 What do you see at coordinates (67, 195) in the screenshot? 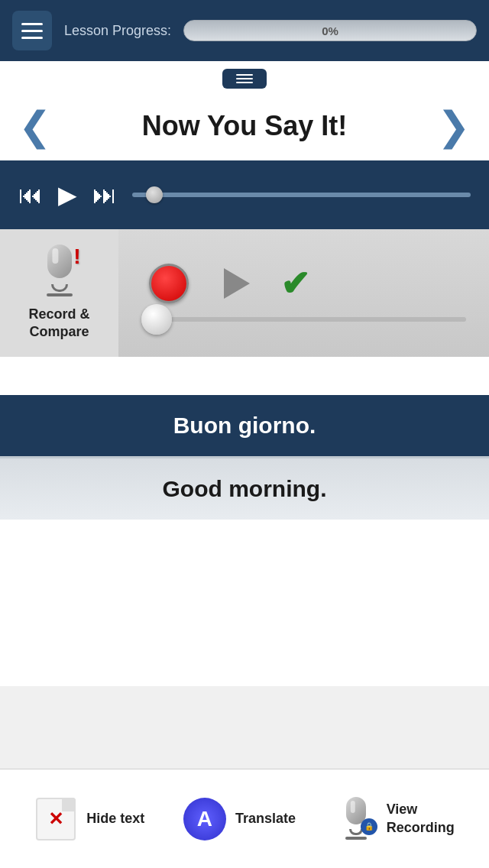
I see `play-icon: ▶` at bounding box center [67, 195].